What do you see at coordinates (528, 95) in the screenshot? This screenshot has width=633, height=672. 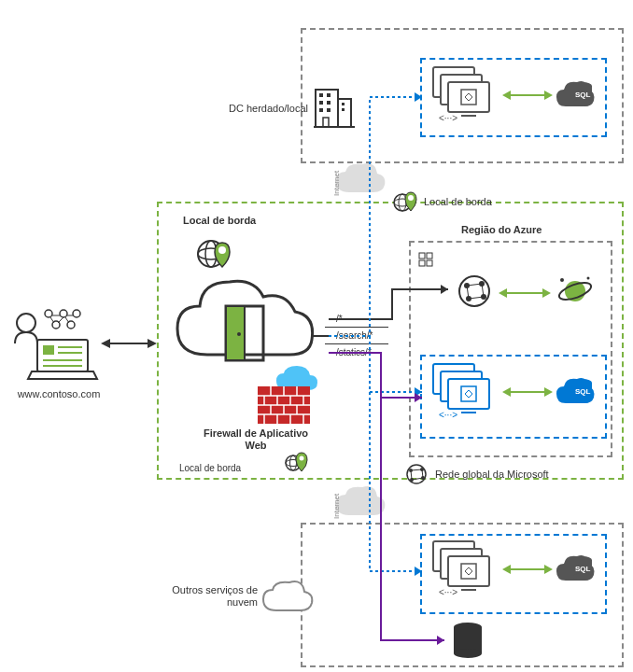 I see `vm-sql-arrow-top` at bounding box center [528, 95].